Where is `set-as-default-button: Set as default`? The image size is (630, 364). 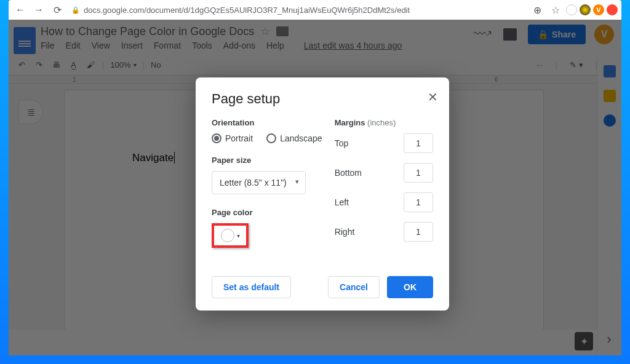 set-as-default-button: Set as default is located at coordinates (251, 287).